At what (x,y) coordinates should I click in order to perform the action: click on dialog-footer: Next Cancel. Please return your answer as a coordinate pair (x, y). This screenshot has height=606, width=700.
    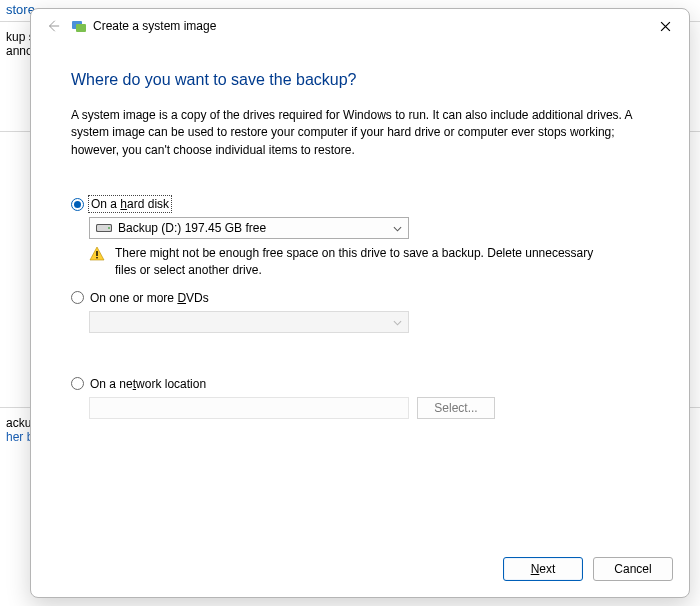
    Looking at the image, I should click on (360, 573).